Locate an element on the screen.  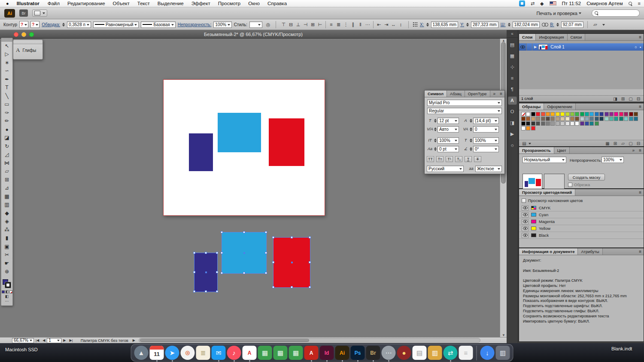
app-menu-illustrator: Illustrator is located at coordinates (28, 3).